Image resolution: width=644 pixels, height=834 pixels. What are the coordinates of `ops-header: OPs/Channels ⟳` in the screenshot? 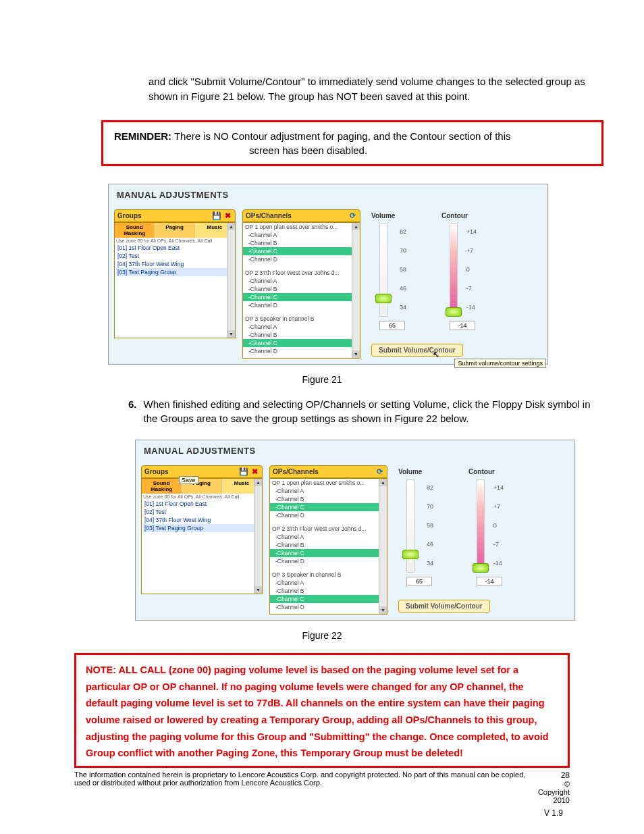 It's located at (301, 216).